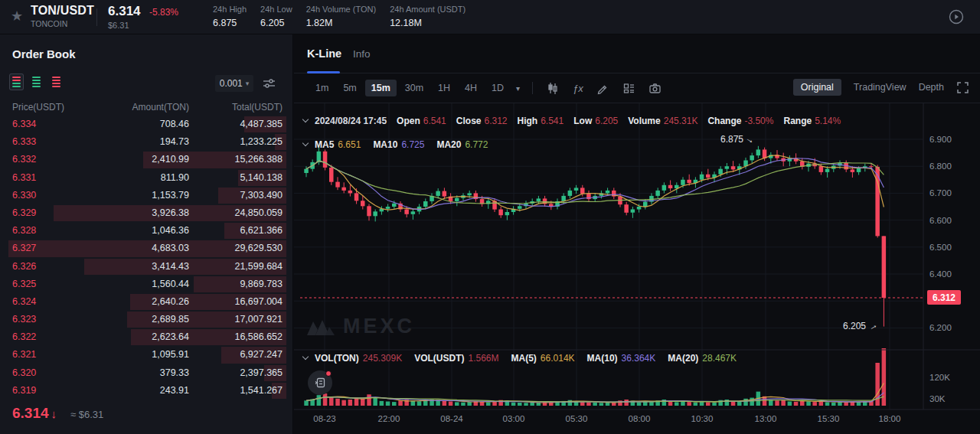 The image size is (980, 434). I want to click on order-book-row: 6.326 3,414.43 21,599.684, so click(146, 266).